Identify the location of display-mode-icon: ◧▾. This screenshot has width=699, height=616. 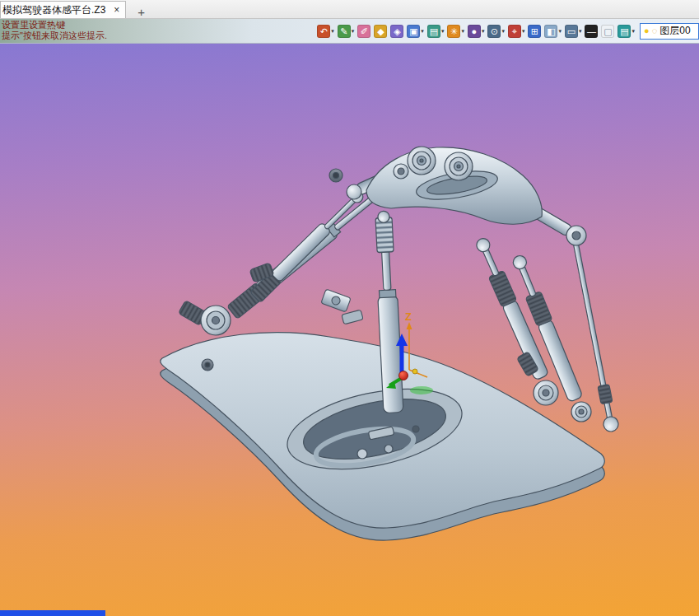
(553, 31).